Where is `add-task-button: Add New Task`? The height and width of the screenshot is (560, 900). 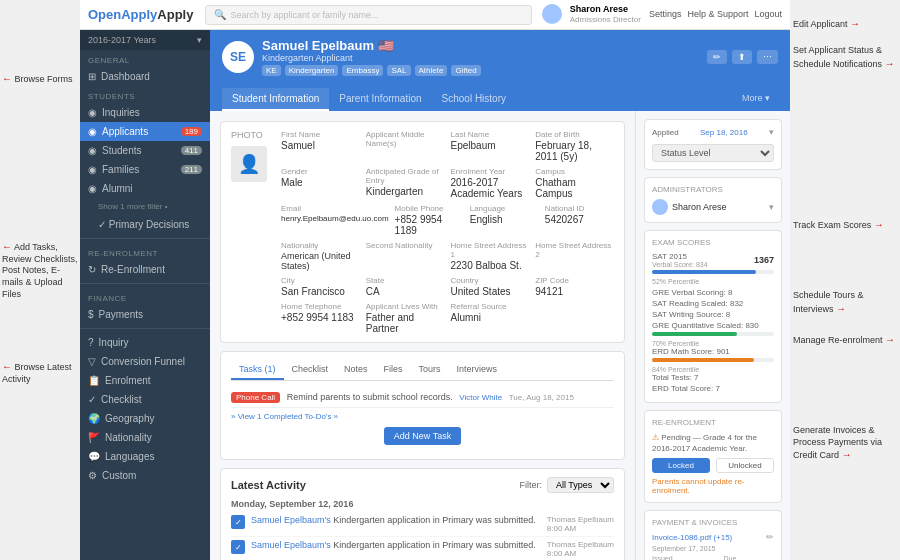
add-task-button: Add New Task is located at coordinates (422, 436).